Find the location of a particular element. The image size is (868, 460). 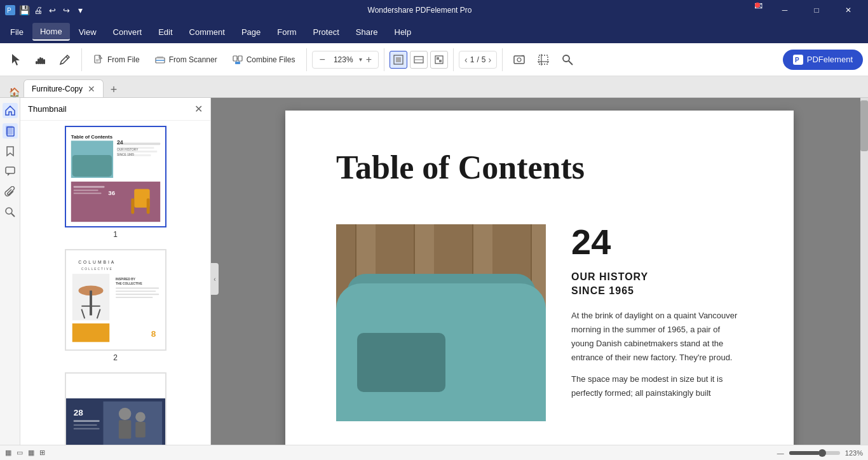

menu-view: View is located at coordinates (88, 32).